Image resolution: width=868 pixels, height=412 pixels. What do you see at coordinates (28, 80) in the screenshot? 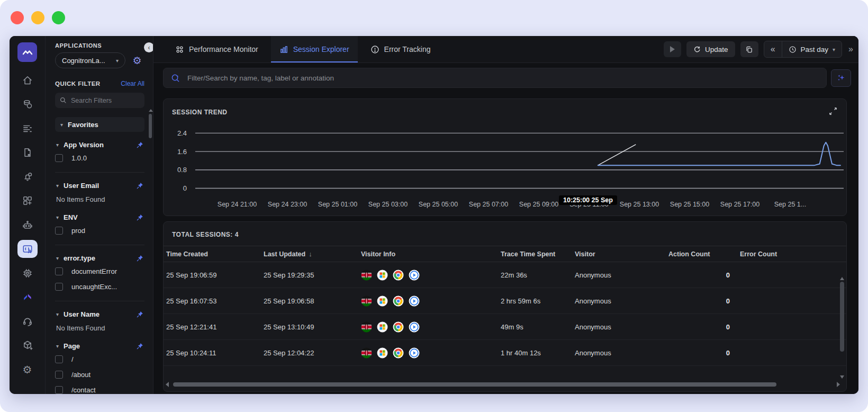
I see `sidebar-item-home` at bounding box center [28, 80].